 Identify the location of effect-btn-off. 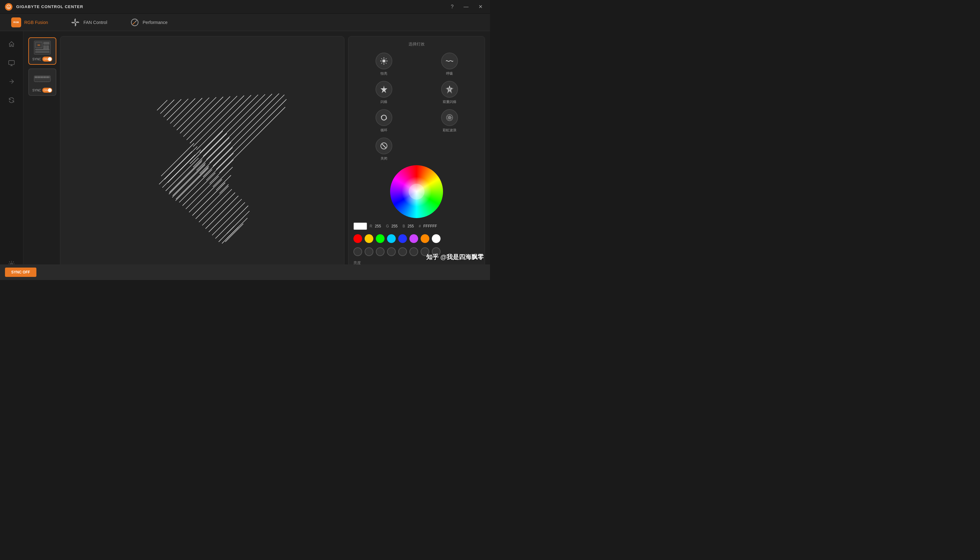
(384, 146).